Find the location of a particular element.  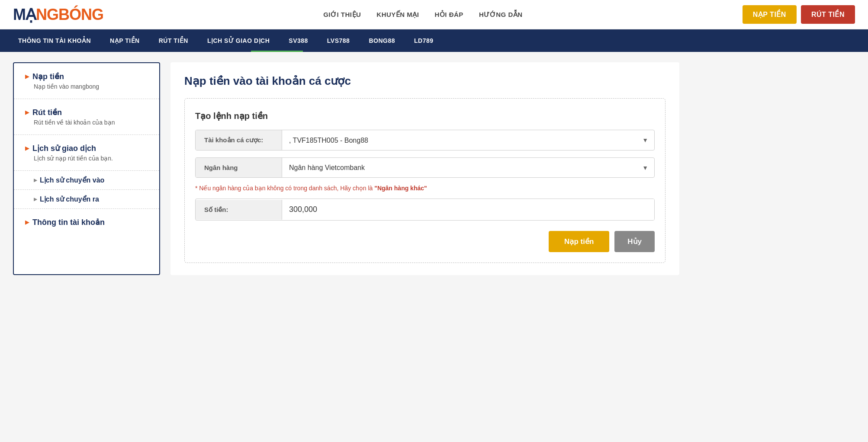

amount-row: Số tiền: is located at coordinates (425, 209).